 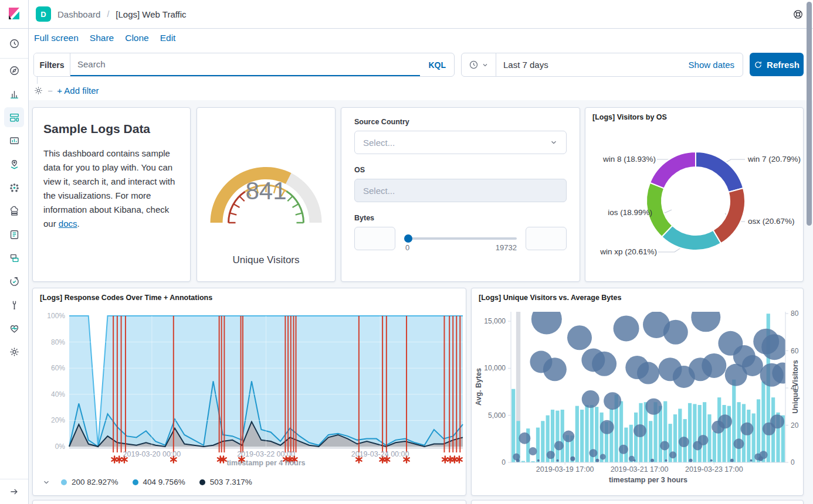 I want to click on sidebar-item-uptime, so click(x=14, y=281).